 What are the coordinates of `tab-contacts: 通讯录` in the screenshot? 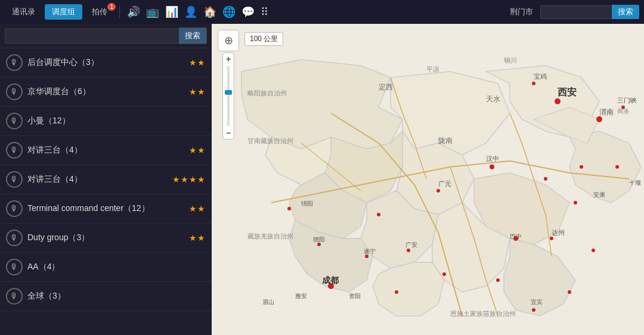 It's located at (24, 12).